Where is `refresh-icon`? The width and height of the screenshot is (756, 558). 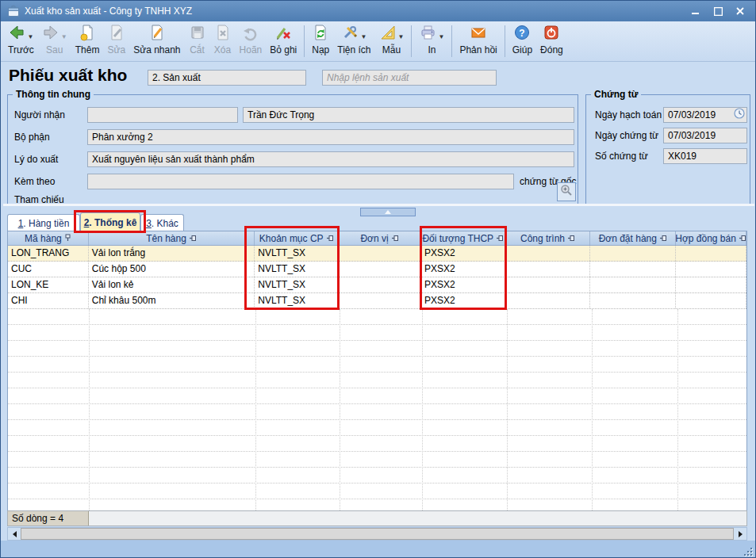
refresh-icon is located at coordinates (320, 34).